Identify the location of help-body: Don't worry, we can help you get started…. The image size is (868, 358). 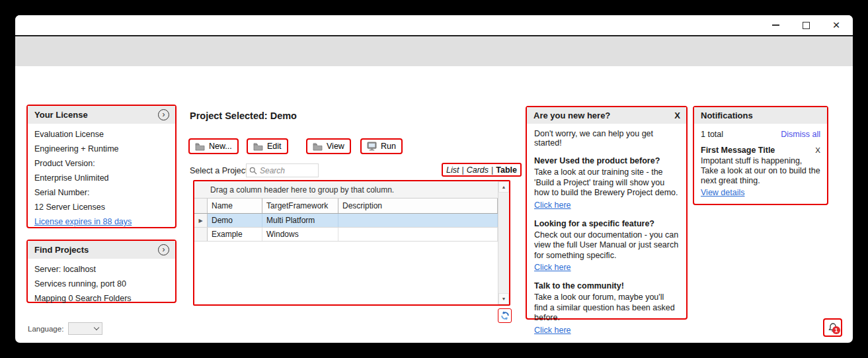
(607, 232).